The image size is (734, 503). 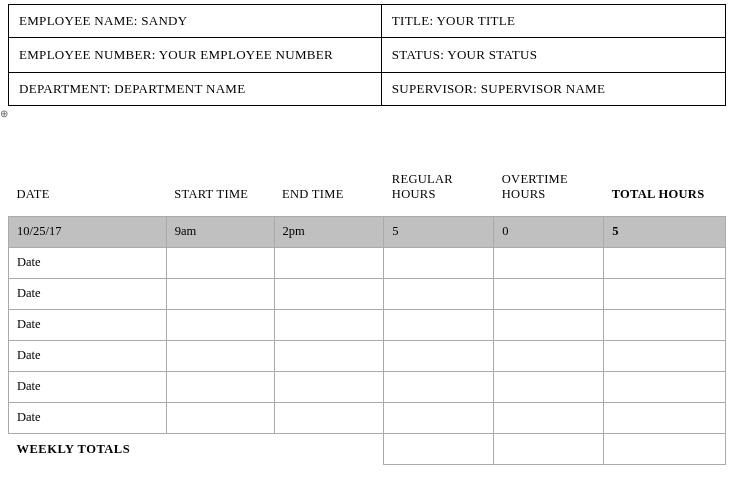 I want to click on cell-total-hours: 5, so click(x=665, y=232).